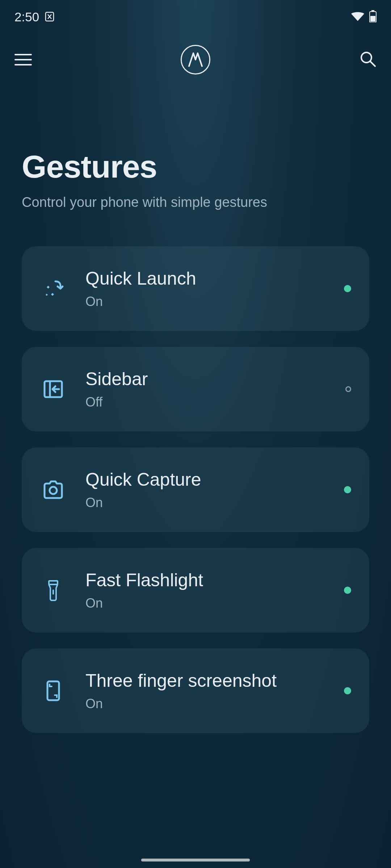  Describe the element at coordinates (368, 59) in the screenshot. I see `search-icon` at that location.